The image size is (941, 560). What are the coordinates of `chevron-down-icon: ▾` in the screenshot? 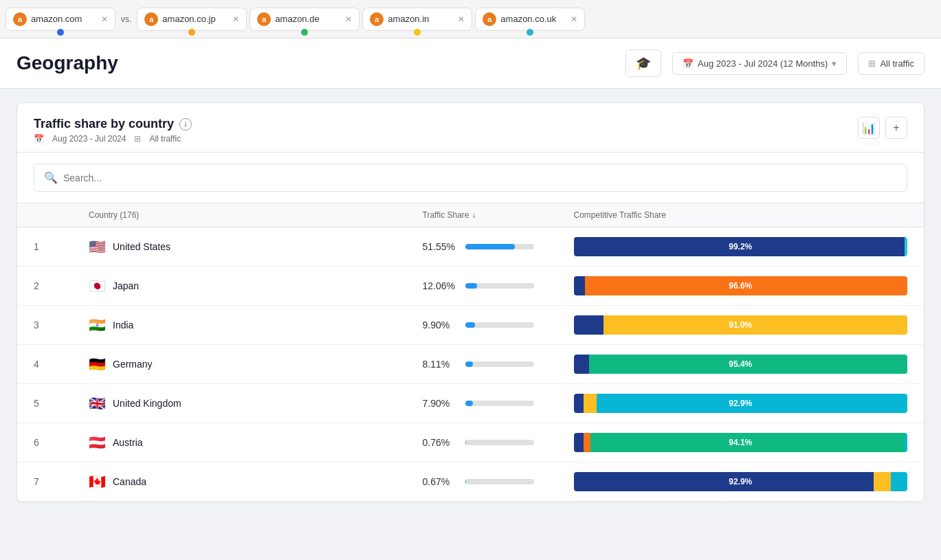 It's located at (834, 63).